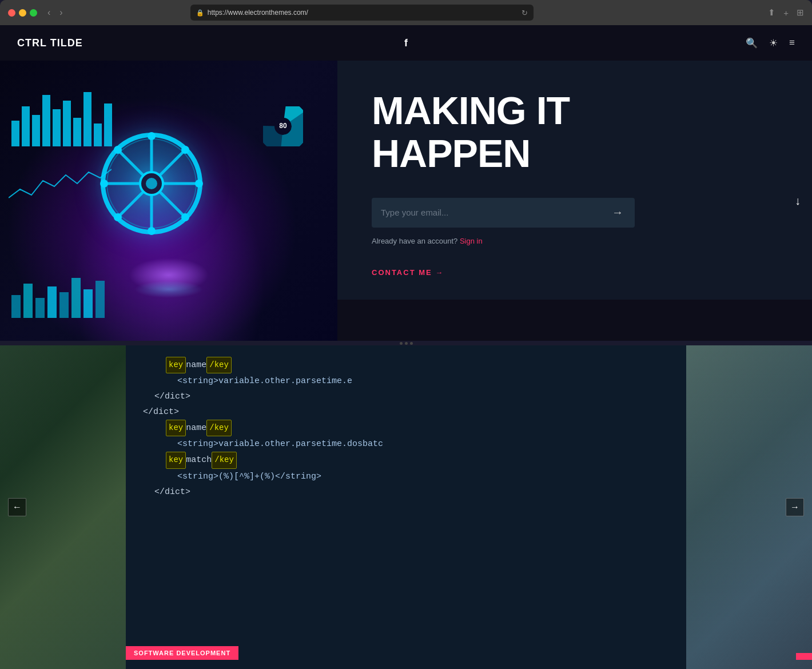  Describe the element at coordinates (283, 126) in the screenshot. I see `svg-text: 80` at that location.